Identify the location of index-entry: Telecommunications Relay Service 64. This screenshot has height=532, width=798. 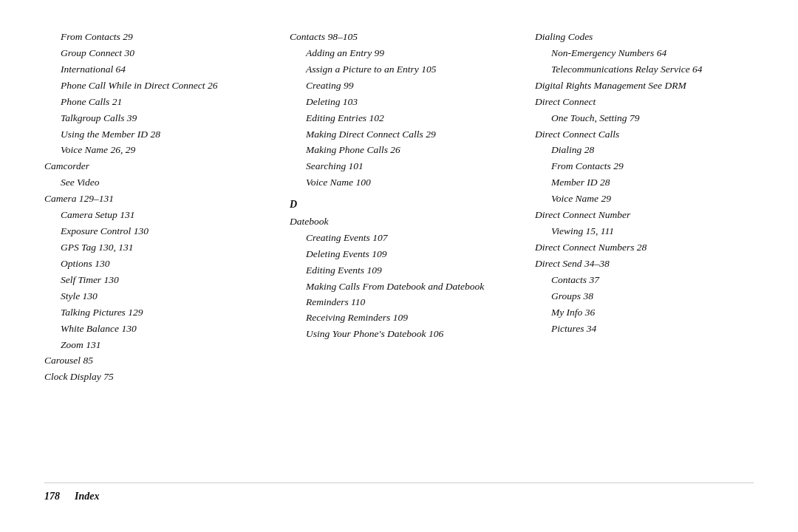
(644, 69).